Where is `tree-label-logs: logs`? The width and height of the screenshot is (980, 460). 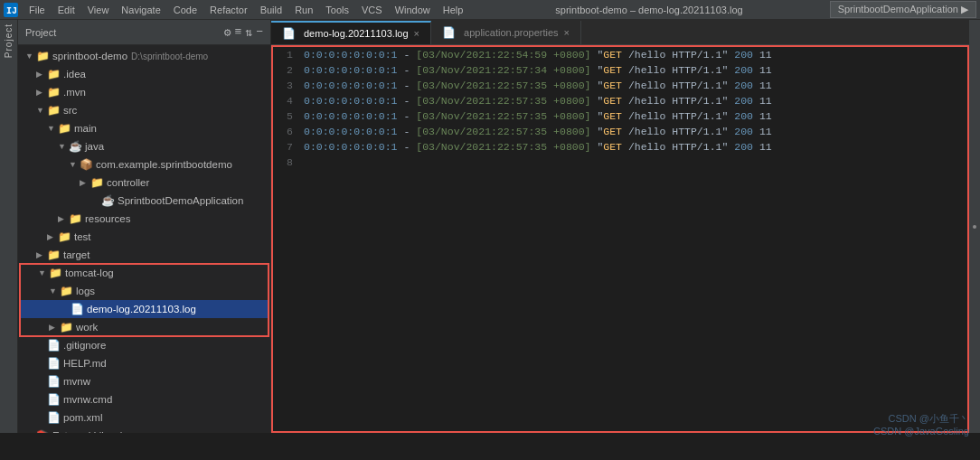 tree-label-logs: logs is located at coordinates (85, 291).